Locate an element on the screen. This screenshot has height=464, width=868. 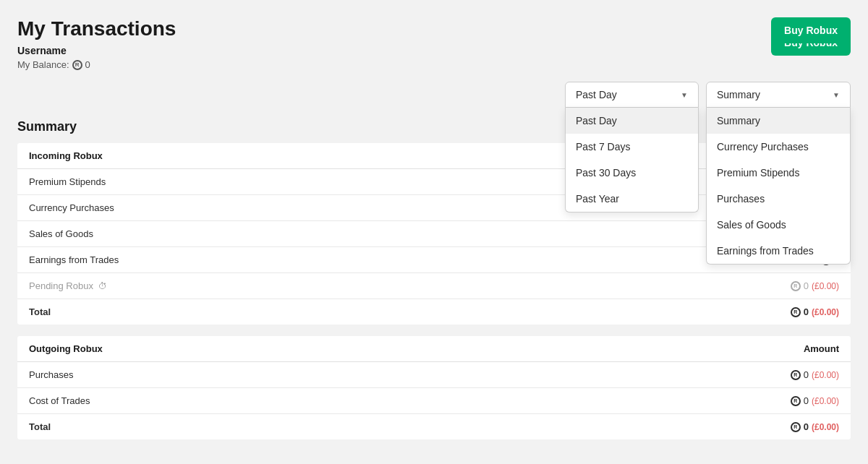
row-label-cost-of-trades: Cost of Trades is located at coordinates (59, 400).